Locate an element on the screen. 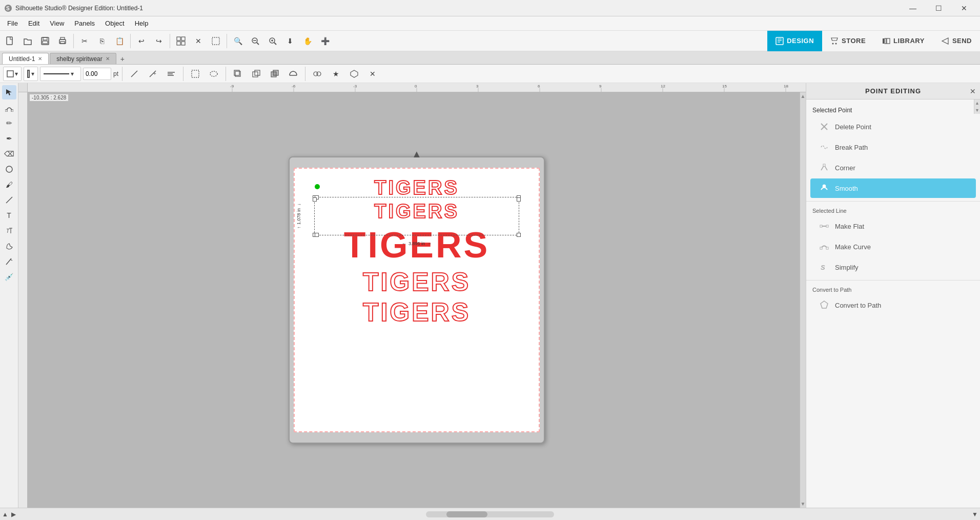 The image size is (980, 520). knife-tool is located at coordinates (9, 262).